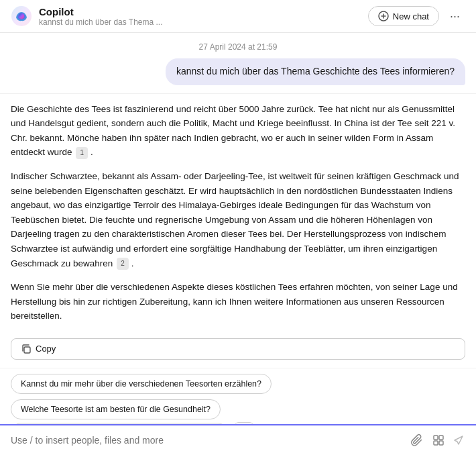 This screenshot has width=476, height=455. Describe the element at coordinates (115, 409) in the screenshot. I see `suggestion-chip-2-label: Welche Teesorte ist am besten für die Ge…` at that location.